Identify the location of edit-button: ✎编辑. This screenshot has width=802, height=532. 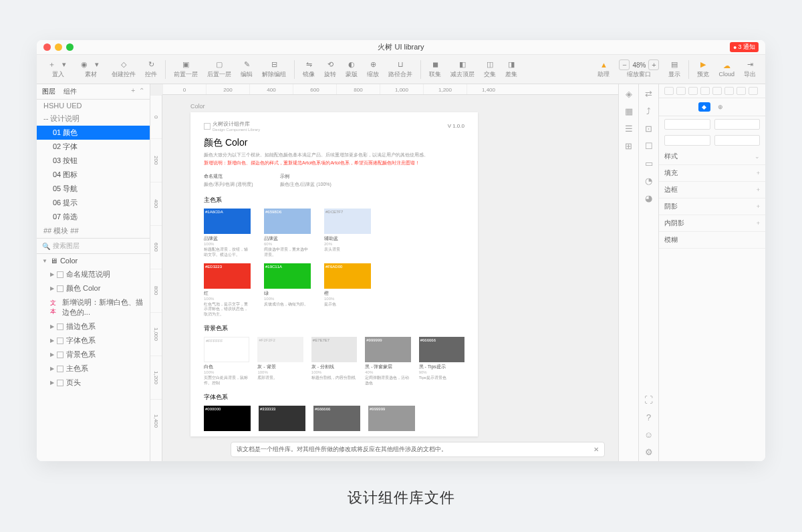
(247, 70).